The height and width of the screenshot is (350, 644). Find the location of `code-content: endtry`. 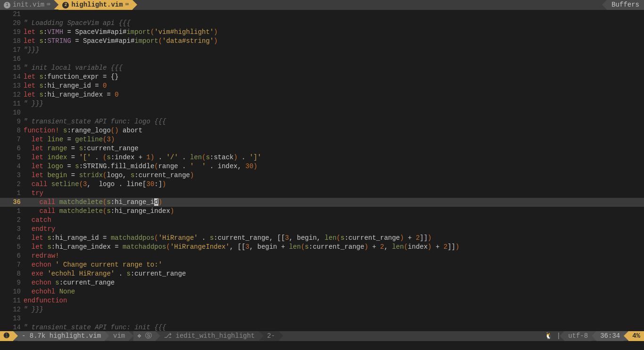

code-content: endtry is located at coordinates (334, 229).